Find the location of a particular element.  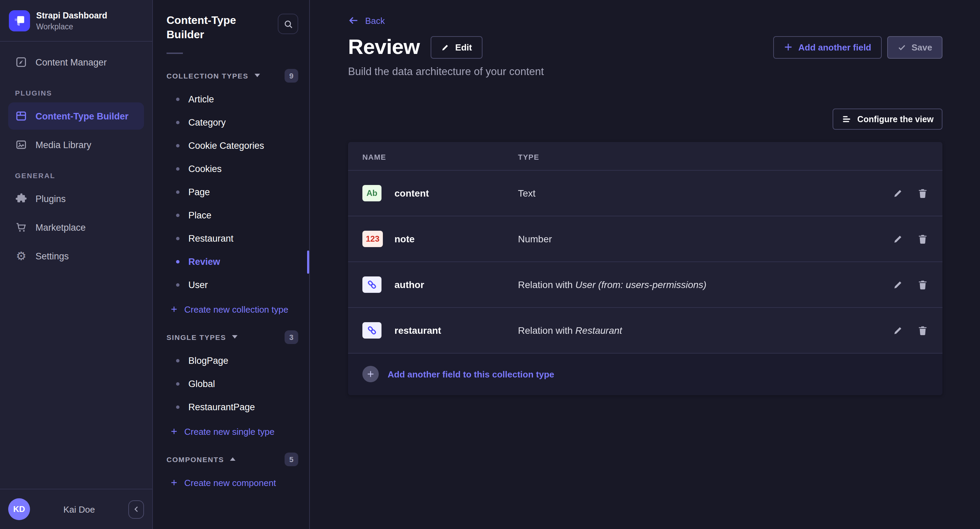

group-label: SINGLE TYPES is located at coordinates (196, 337).